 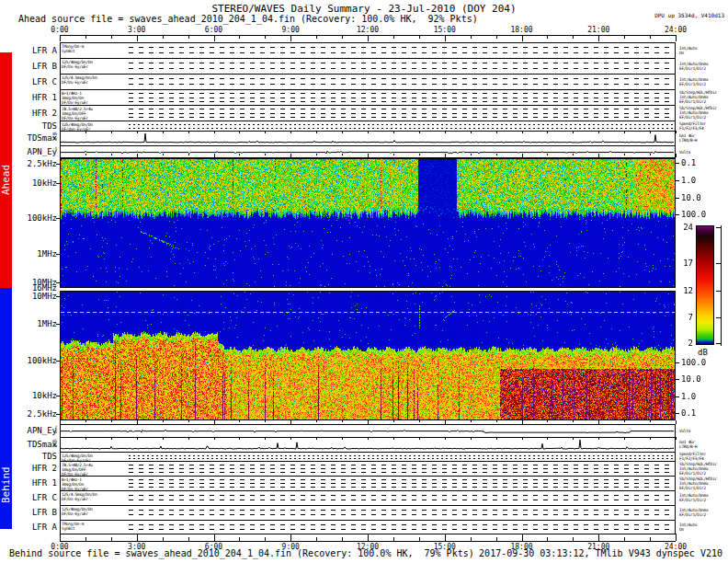 I want to click on right-axis-label: 1.0, so click(x=688, y=180).